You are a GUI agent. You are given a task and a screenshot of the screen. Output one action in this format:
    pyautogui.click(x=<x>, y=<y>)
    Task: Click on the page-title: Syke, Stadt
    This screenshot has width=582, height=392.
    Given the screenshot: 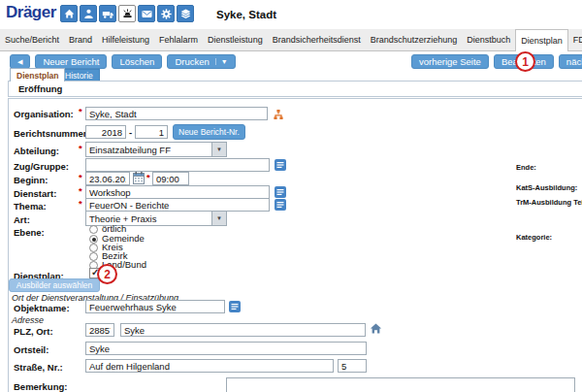 What is the action you would take?
    pyautogui.click(x=246, y=15)
    